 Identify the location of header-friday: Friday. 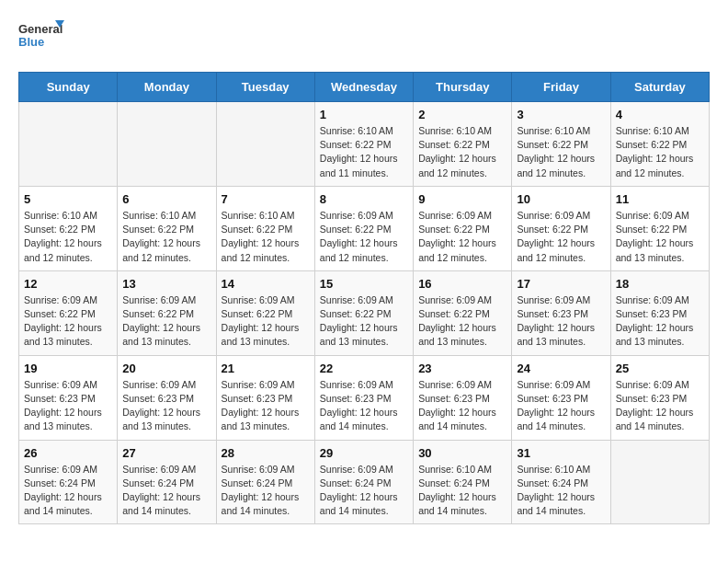
(561, 87).